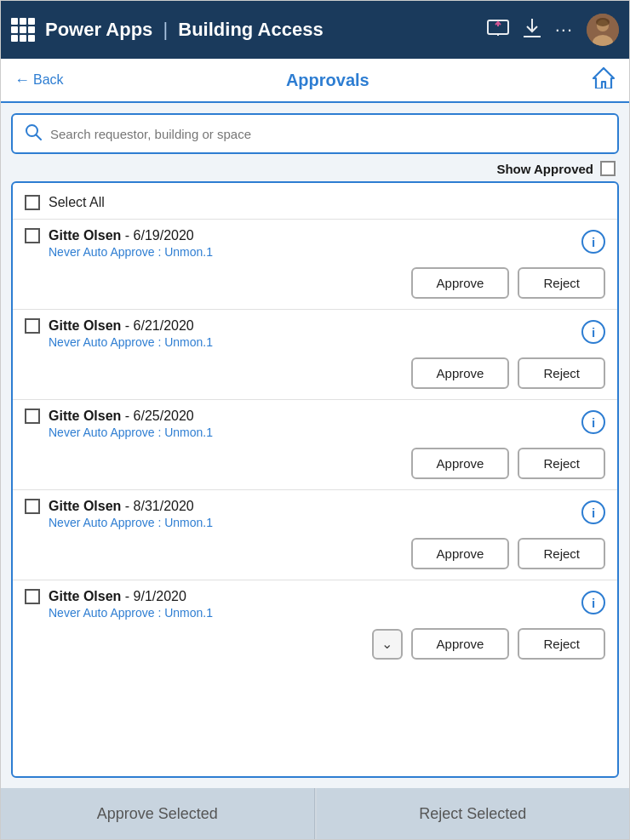 The image size is (630, 840). I want to click on info-icon-4: i, so click(593, 603).